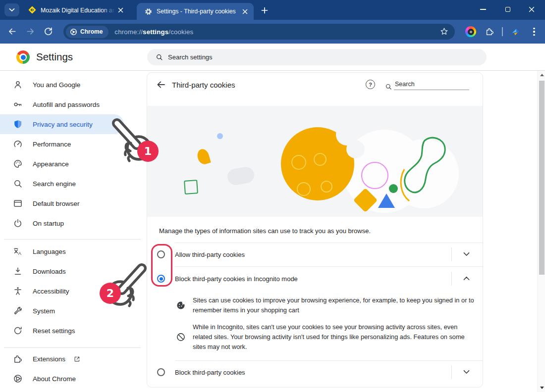 This screenshot has height=392, width=545. What do you see at coordinates (148, 151) in the screenshot?
I see `step-1-badge: 1` at bounding box center [148, 151].